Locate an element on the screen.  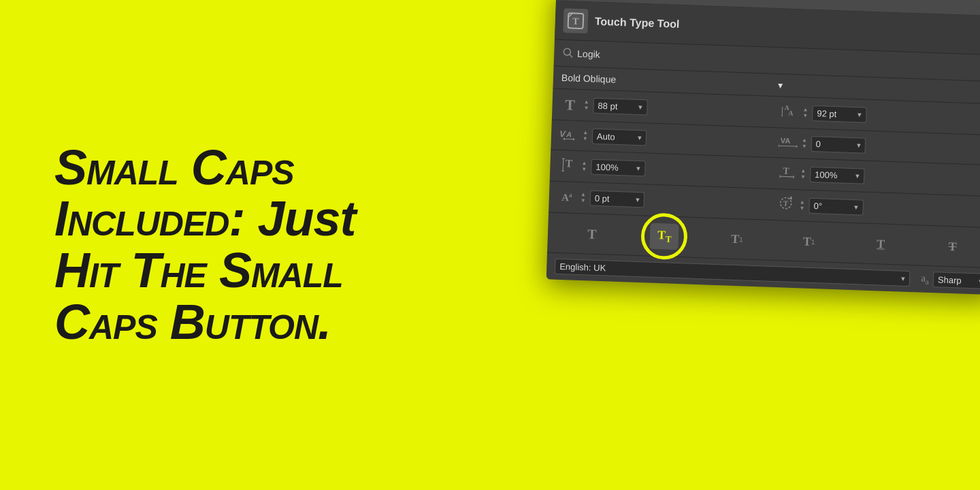
font-size-field: 88 pt ▾ is located at coordinates (621, 107).